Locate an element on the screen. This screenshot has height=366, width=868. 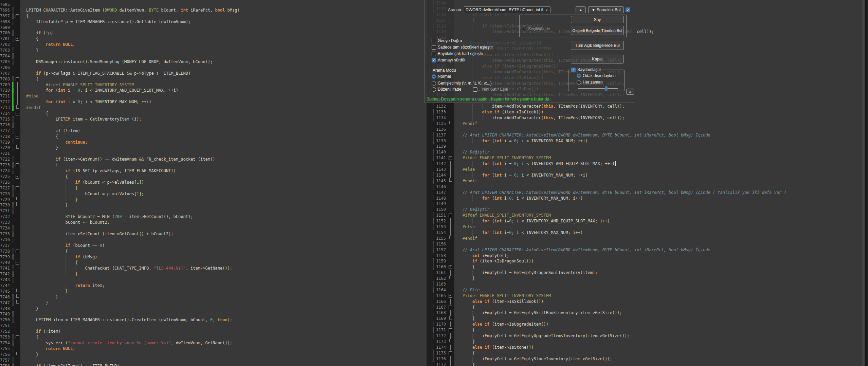
find-prev-button: ▲ is located at coordinates (581, 10).